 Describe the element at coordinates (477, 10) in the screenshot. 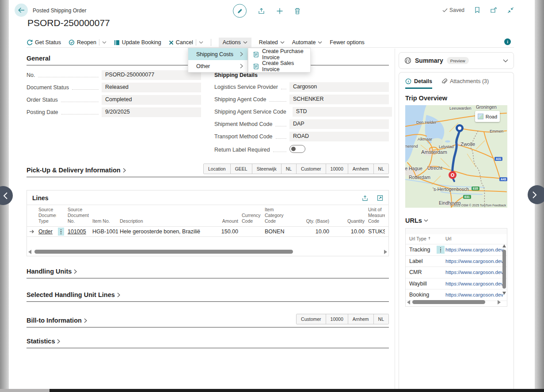

I see `bookmark-icon` at that location.